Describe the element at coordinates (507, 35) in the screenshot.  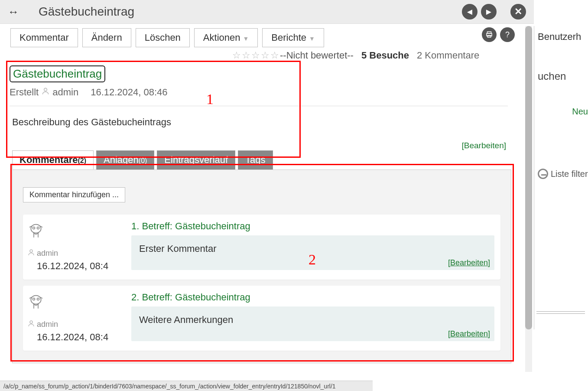
I see `help-button: ?` at that location.